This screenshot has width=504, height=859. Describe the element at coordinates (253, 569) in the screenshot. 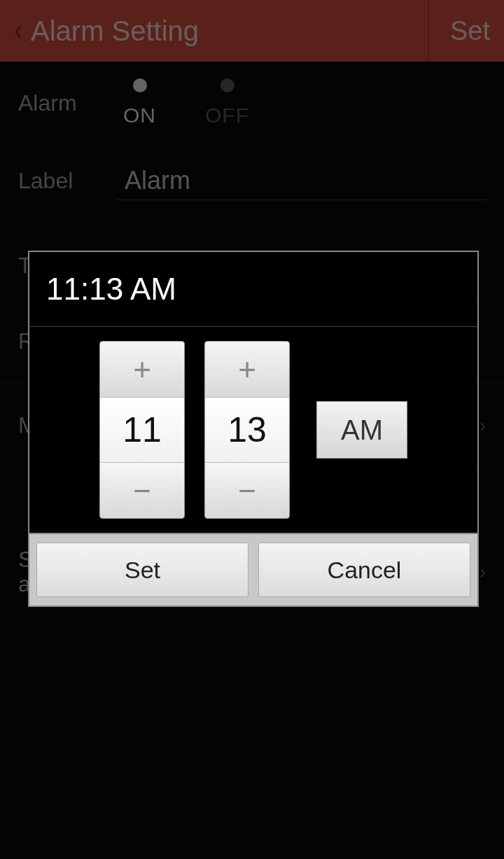

I see `dialog-actions: Set Cancel` at that location.